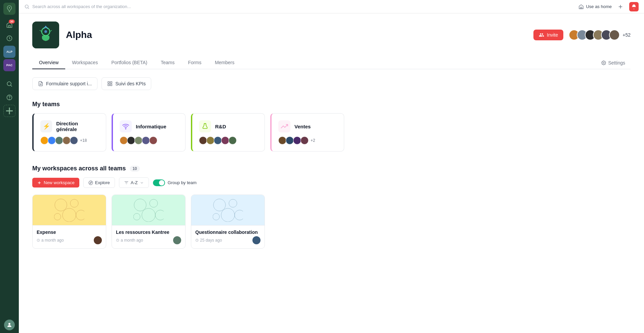  I want to click on notification-button, so click(634, 7).